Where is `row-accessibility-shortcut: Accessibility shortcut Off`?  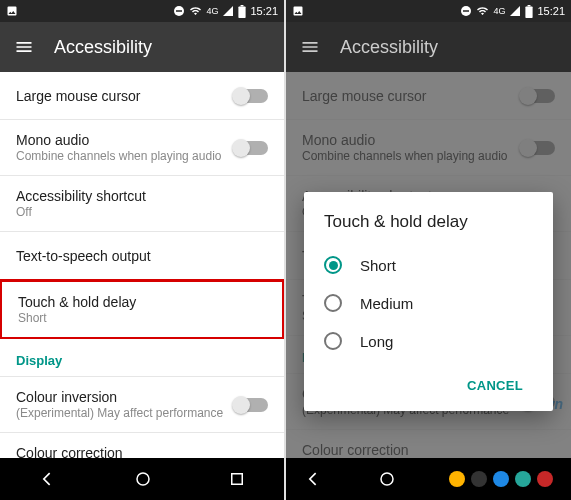 row-accessibility-shortcut: Accessibility shortcut Off is located at coordinates (142, 204).